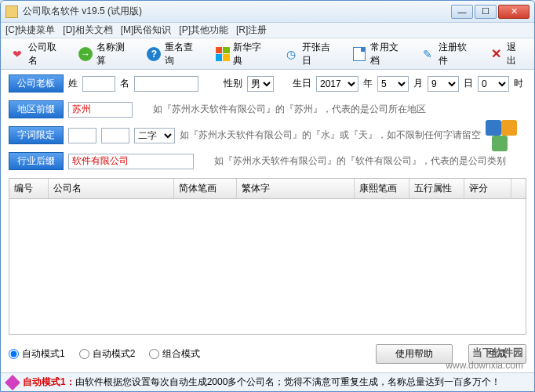  What do you see at coordinates (17, 54) in the screenshot?
I see `heart-icon: ❤` at bounding box center [17, 54].